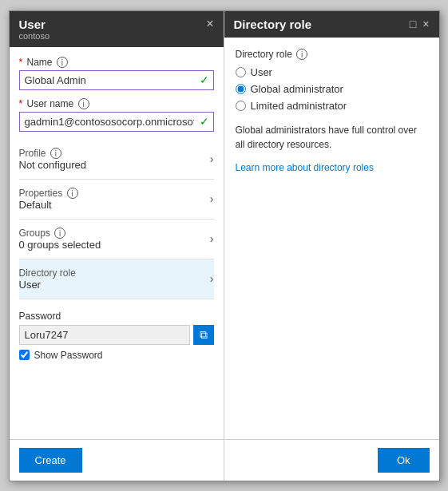 The width and height of the screenshot is (448, 491). What do you see at coordinates (60, 233) in the screenshot?
I see `groups-info-icon: i` at bounding box center [60, 233].